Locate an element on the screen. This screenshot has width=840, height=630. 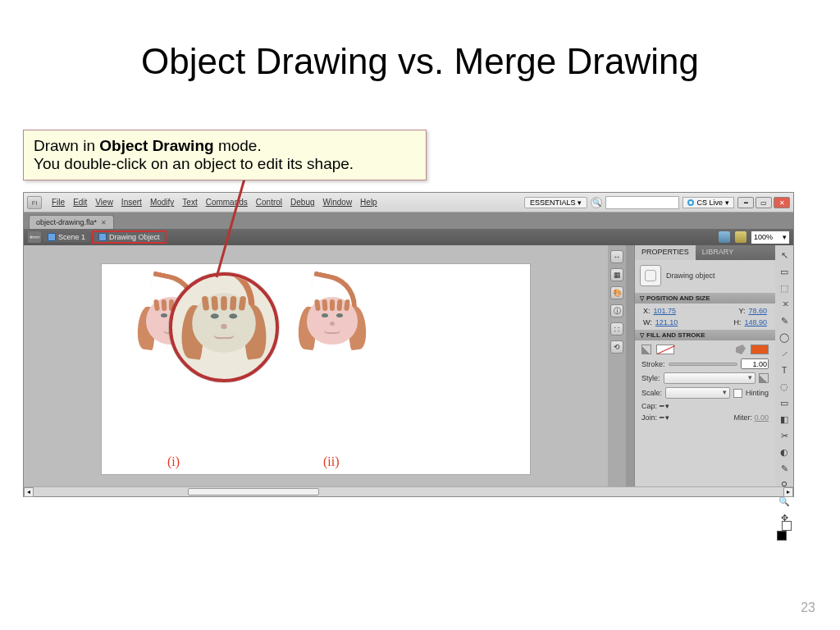
stroke-weight-label: Stroke: is located at coordinates (653, 364).